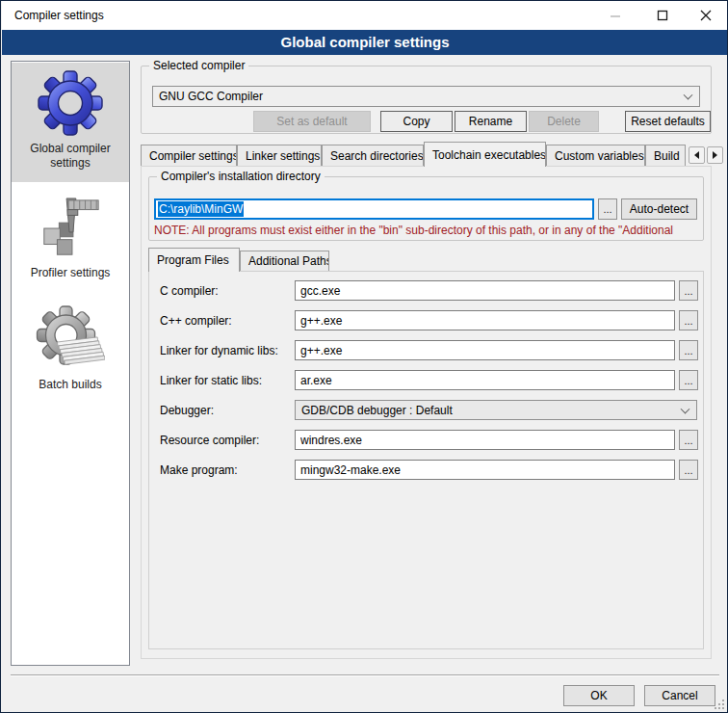 This screenshot has width=728, height=713. Describe the element at coordinates (659, 209) in the screenshot. I see `auto-detect-button: Auto-detect` at that location.